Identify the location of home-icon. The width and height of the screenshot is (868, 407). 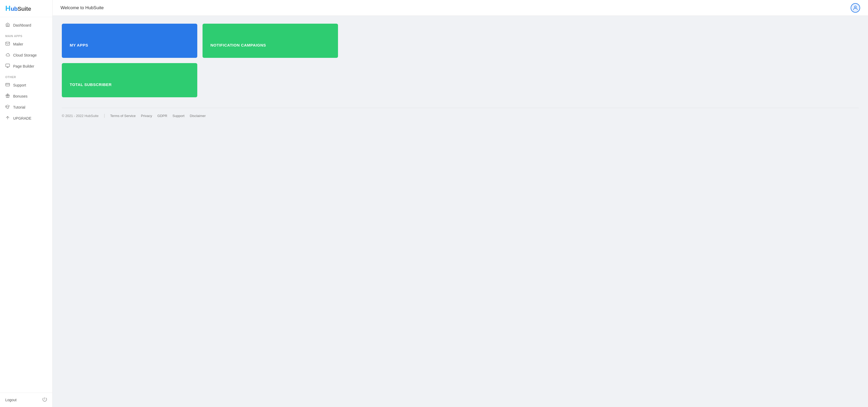
(8, 25).